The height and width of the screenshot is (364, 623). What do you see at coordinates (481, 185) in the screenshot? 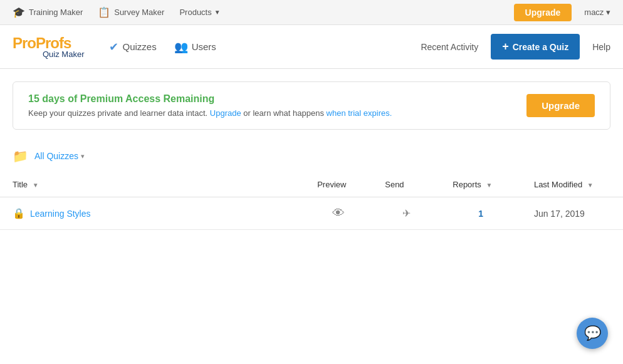
I see `col-header-reports: Reports ▼` at bounding box center [481, 185].